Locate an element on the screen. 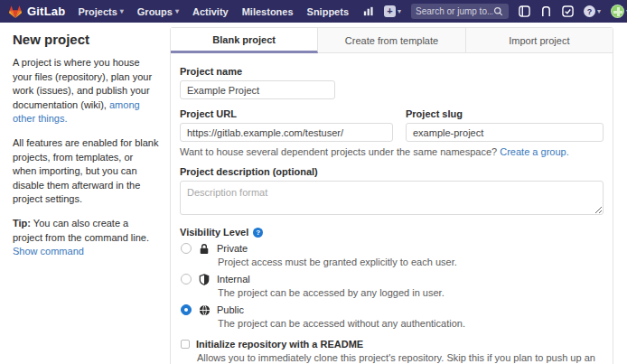 The height and width of the screenshot is (364, 627). tab-import-project: Import project is located at coordinates (539, 41).